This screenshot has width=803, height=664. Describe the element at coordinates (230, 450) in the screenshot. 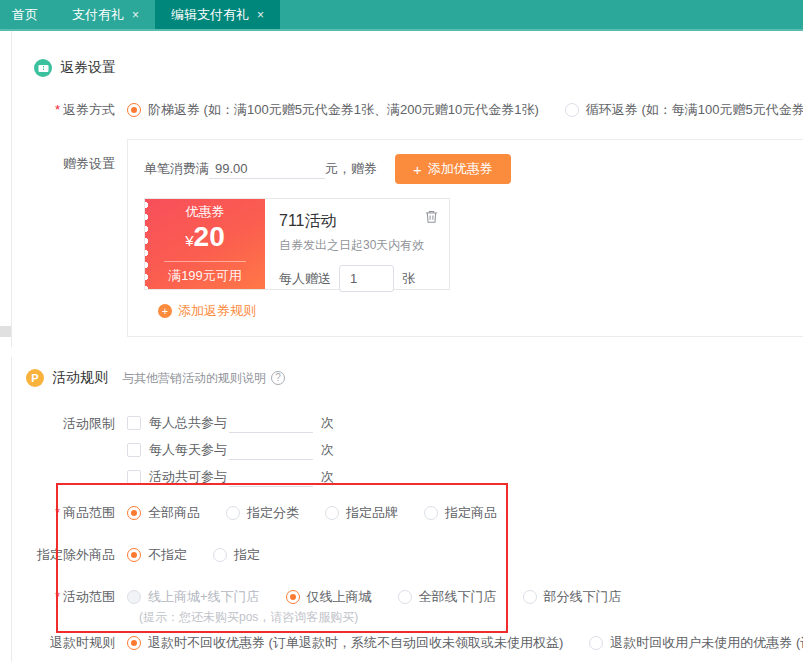

I see `activity-limit-list: 每人总共参与 次 每人每天参与 次 活动共可参与 次` at that location.